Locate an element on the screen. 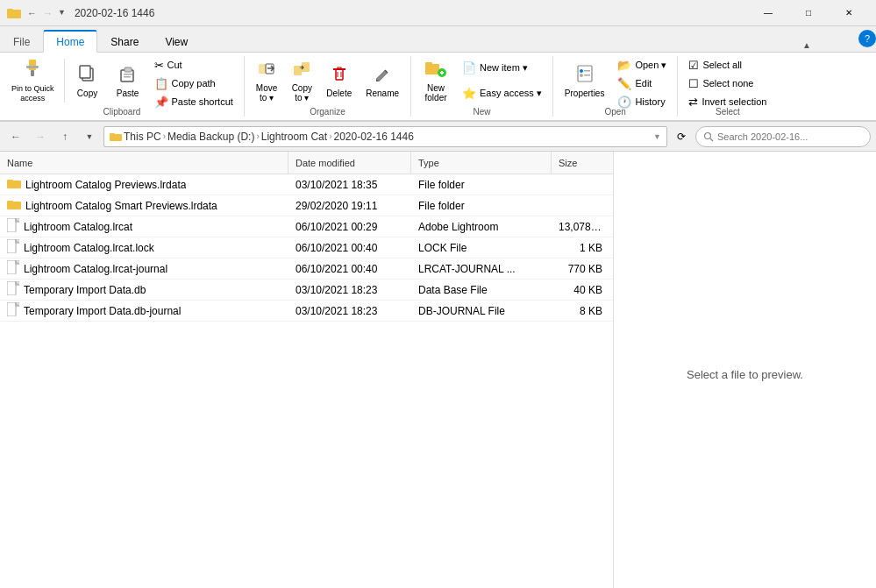 Image resolution: width=876 pixels, height=588 pixels. move-to-button: Moveto ▾ is located at coordinates (267, 81).